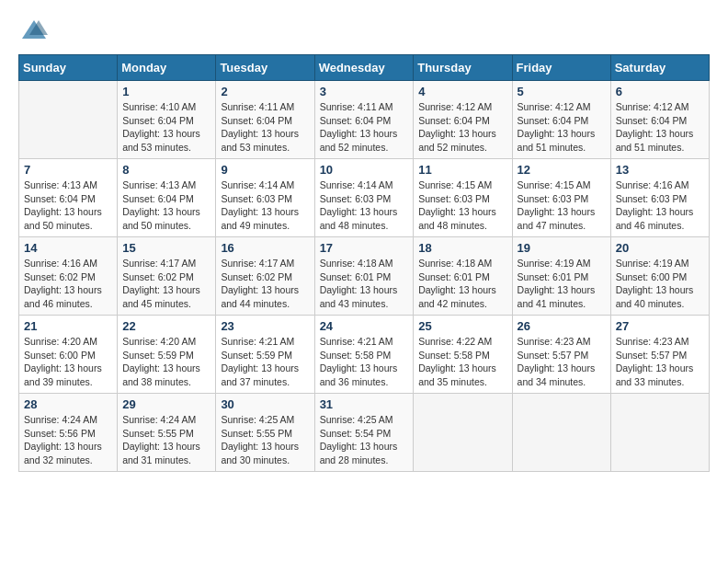 Image resolution: width=728 pixels, height=563 pixels. Describe the element at coordinates (68, 326) in the screenshot. I see `day-number: 21` at that location.